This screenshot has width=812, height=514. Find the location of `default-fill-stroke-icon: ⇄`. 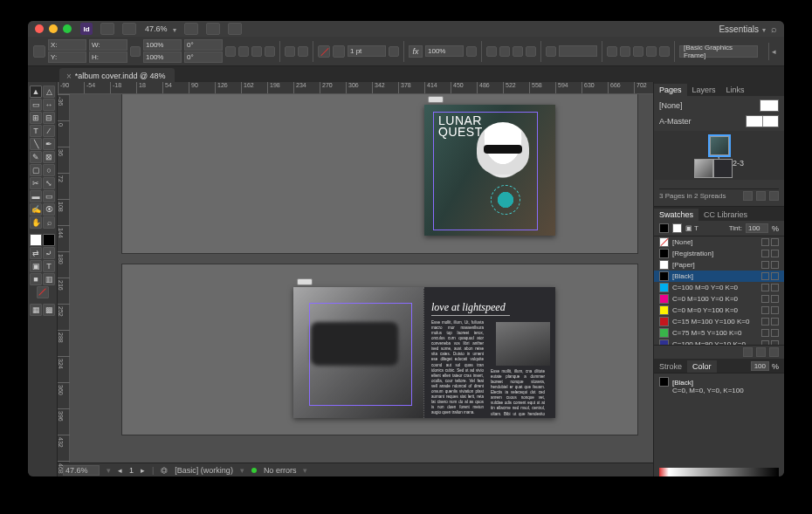

default-fill-stroke-icon: ⇄ is located at coordinates (36, 253).